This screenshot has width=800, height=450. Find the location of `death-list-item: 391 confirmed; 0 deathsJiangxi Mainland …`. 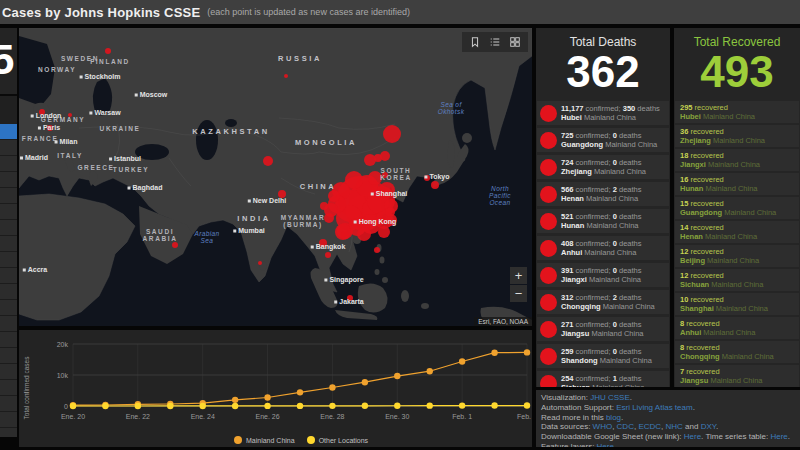

death-list-item: 391 confirmed; 0 deathsJiangxi Mainland … is located at coordinates (603, 275).